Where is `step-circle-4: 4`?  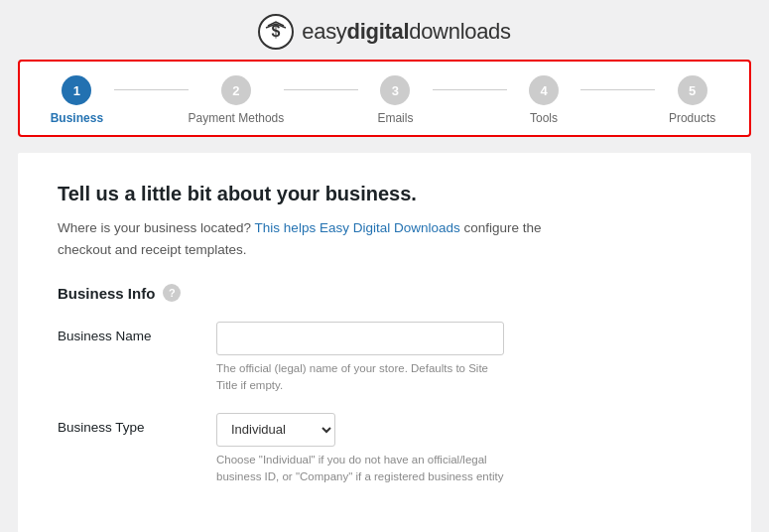 step-circle-4: 4 is located at coordinates (544, 90).